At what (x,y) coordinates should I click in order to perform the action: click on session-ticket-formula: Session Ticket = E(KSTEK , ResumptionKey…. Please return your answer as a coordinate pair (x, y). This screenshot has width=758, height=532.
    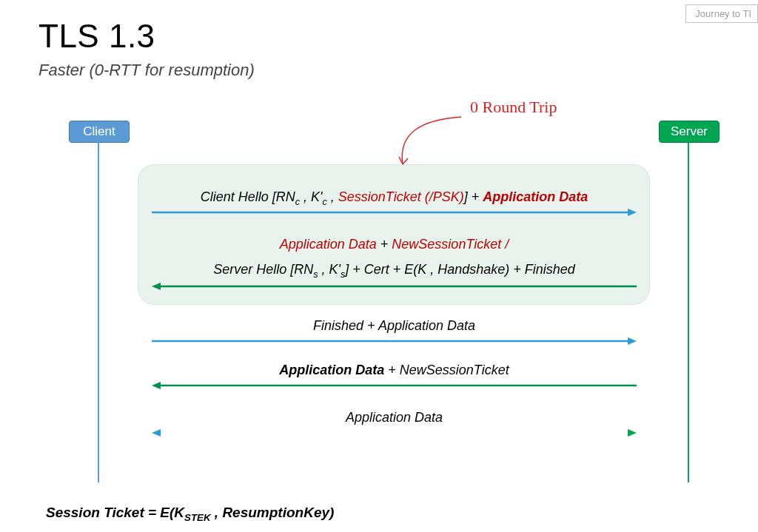
    Looking at the image, I should click on (190, 514).